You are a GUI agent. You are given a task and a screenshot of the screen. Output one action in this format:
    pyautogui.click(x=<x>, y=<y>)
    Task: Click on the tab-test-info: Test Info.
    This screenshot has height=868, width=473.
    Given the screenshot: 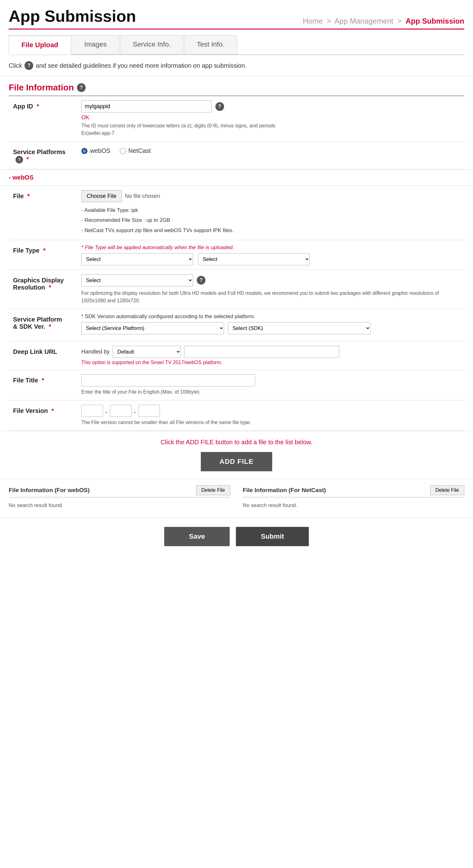 What is the action you would take?
    pyautogui.click(x=211, y=44)
    